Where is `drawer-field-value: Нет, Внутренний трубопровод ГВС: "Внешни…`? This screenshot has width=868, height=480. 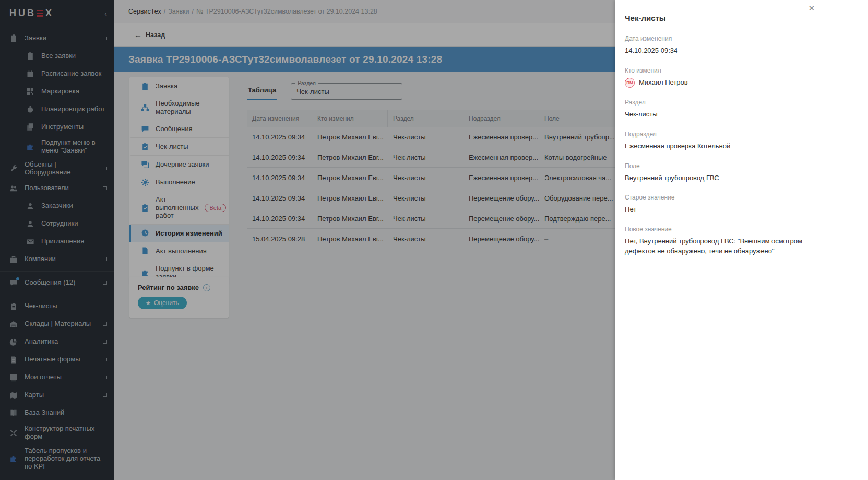
drawer-field-value: Нет, Внутренний трубопровод ГВС: "Внешни… is located at coordinates (718, 247).